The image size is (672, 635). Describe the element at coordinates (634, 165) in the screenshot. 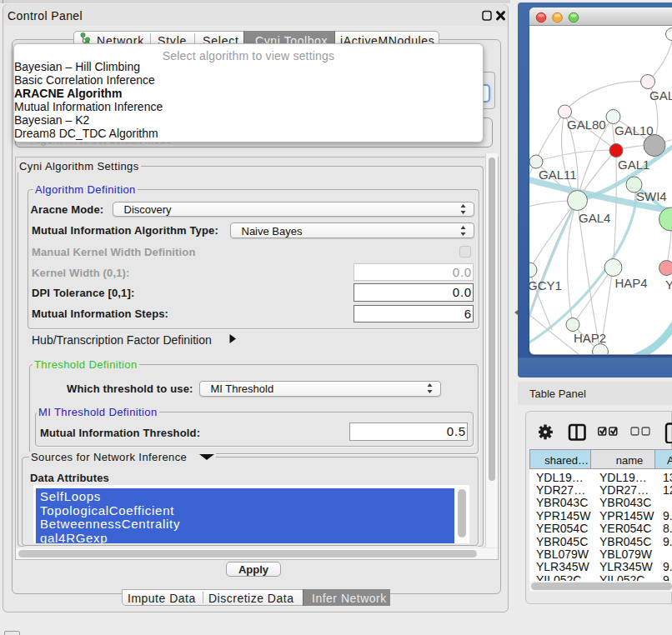

I see `svg-text: GAL1` at that location.